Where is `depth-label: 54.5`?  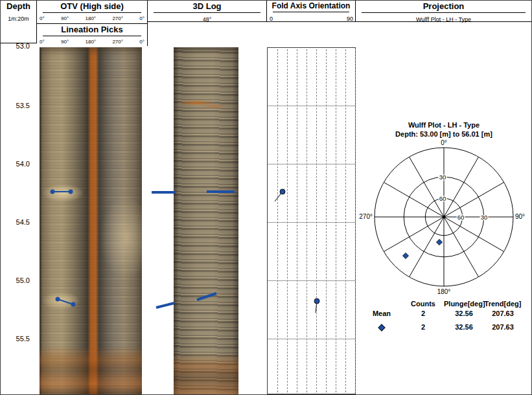
depth-label: 54.5 is located at coordinates (16, 222).